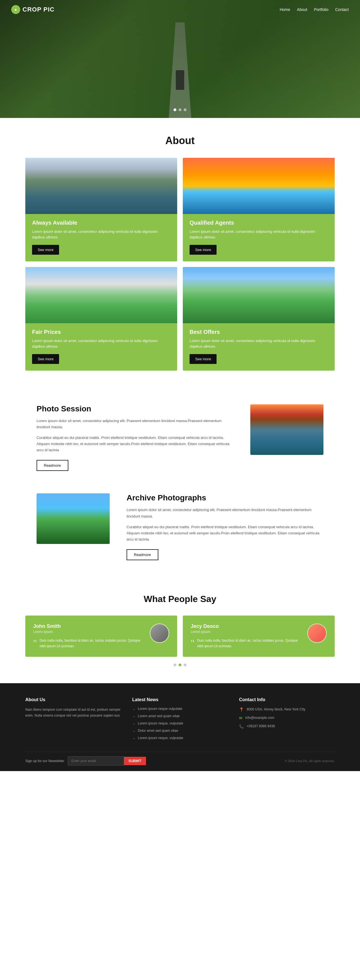 Image resolution: width=360 pixels, height=980 pixels. I want to click on newsletter-submit-btn: SUBMIT, so click(135, 761).